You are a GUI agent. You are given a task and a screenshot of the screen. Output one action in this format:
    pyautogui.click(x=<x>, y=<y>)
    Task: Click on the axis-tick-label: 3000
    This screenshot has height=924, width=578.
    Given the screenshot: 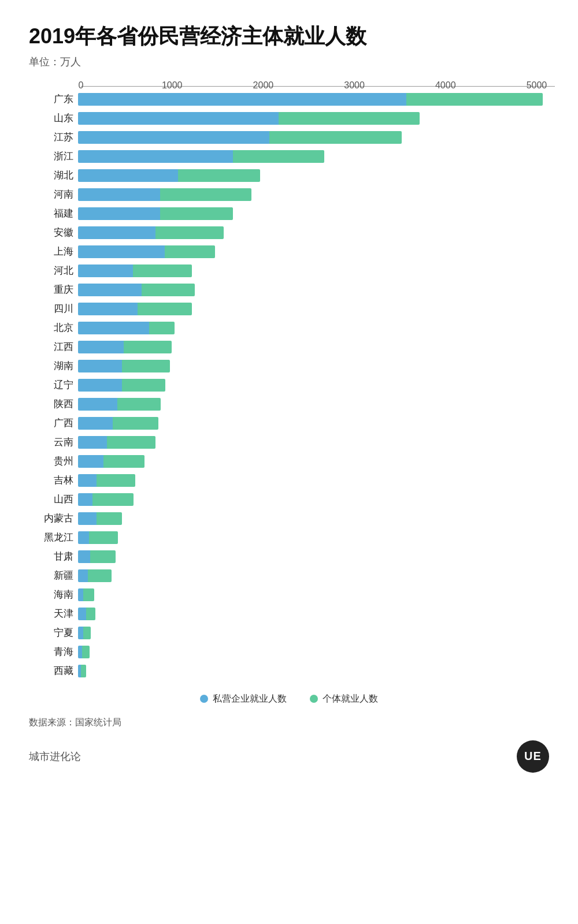 What is the action you would take?
    pyautogui.click(x=354, y=85)
    